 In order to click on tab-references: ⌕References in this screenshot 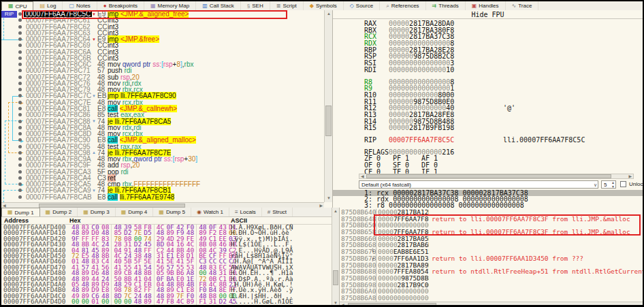, I will do `click(403, 5)`.